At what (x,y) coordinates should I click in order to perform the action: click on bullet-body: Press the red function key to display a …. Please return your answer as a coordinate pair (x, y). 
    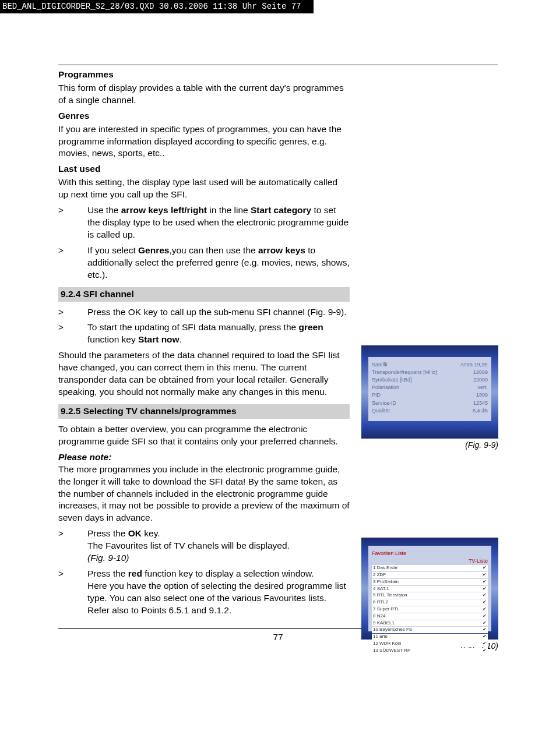
    Looking at the image, I should click on (219, 592).